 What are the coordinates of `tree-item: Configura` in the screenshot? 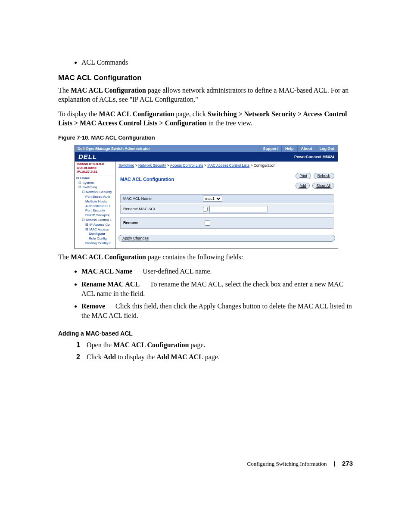 It's located at (96, 234).